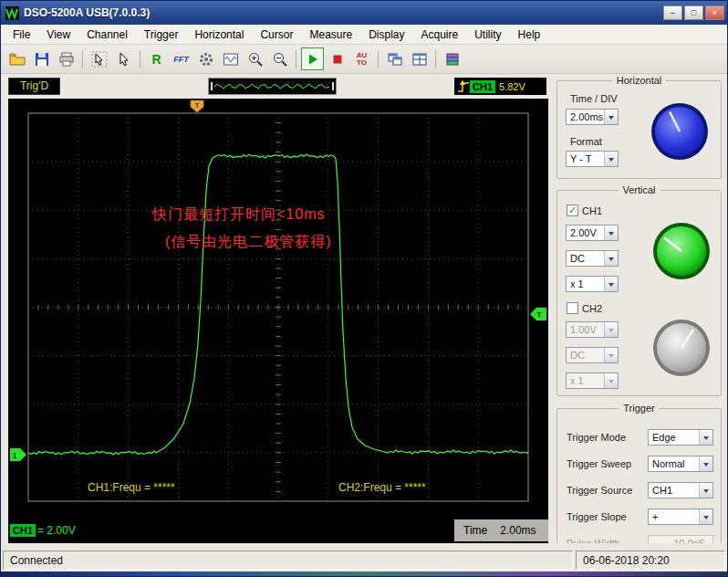  What do you see at coordinates (99, 59) in the screenshot?
I see `cursor-dashed-icon` at bounding box center [99, 59].